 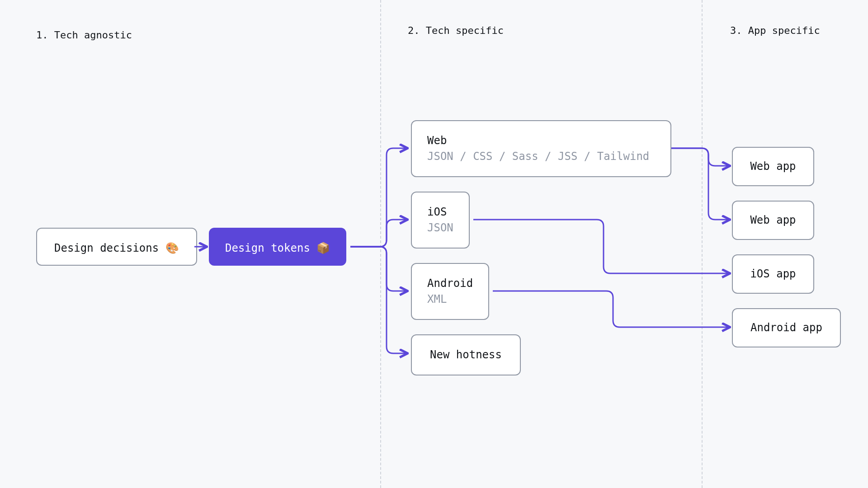 I want to click on node-ios: iOS JSON, so click(x=440, y=220).